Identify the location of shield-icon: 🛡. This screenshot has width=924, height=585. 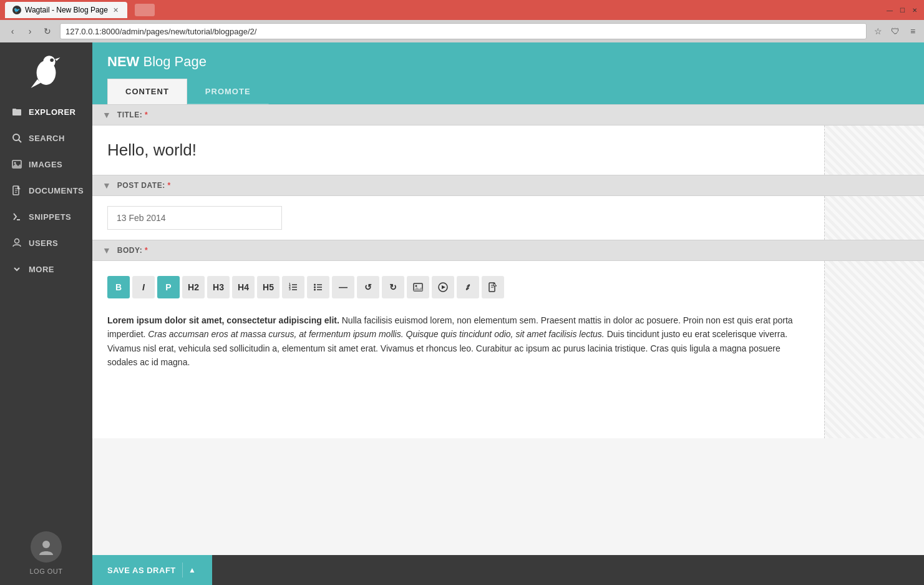
(895, 31).